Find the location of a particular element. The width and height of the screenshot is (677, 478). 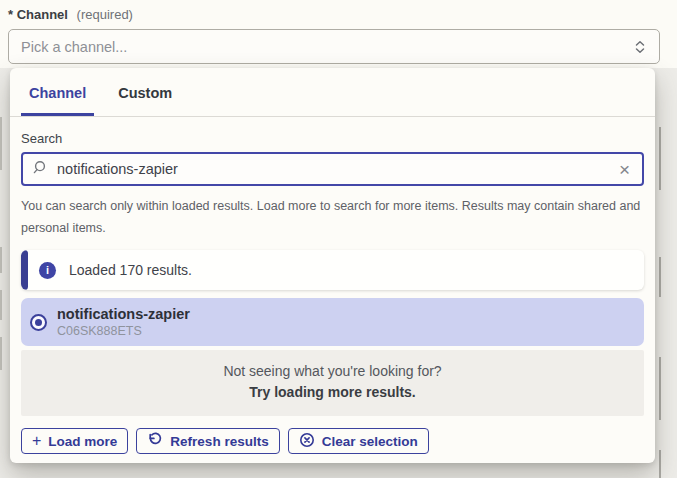

hint-suggestion: Try loading more results. is located at coordinates (332, 392).